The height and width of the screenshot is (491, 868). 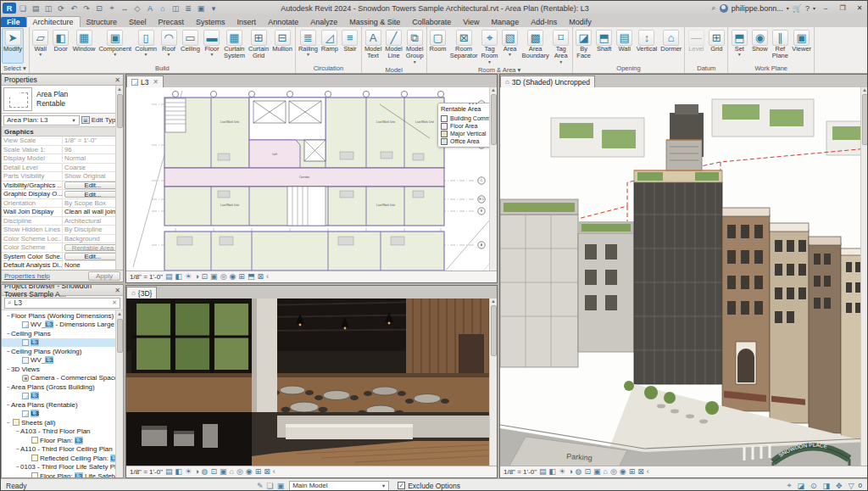 I want to click on sun-path-icon: ☀, so click(x=562, y=471).